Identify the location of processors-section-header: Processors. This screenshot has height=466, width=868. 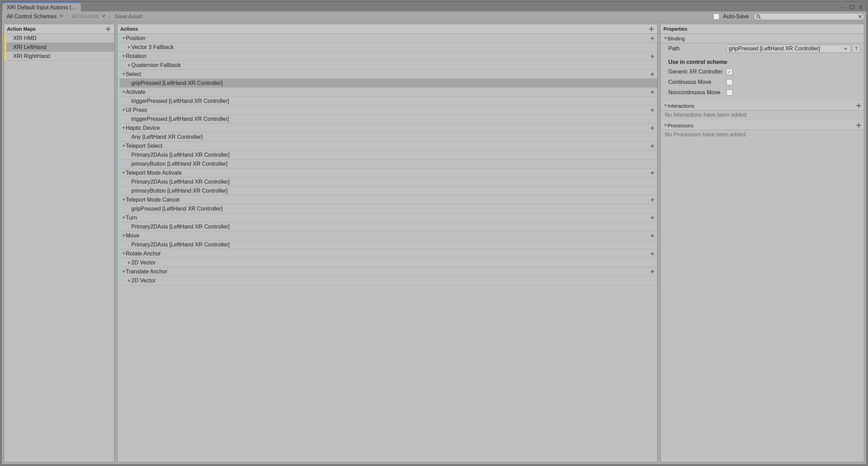
(762, 126).